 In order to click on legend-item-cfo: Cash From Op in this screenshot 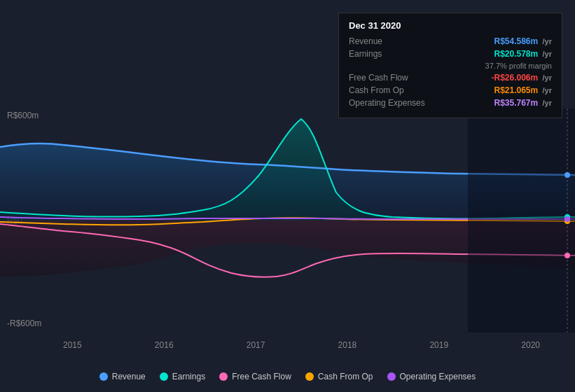, I will do `click(339, 377)`.